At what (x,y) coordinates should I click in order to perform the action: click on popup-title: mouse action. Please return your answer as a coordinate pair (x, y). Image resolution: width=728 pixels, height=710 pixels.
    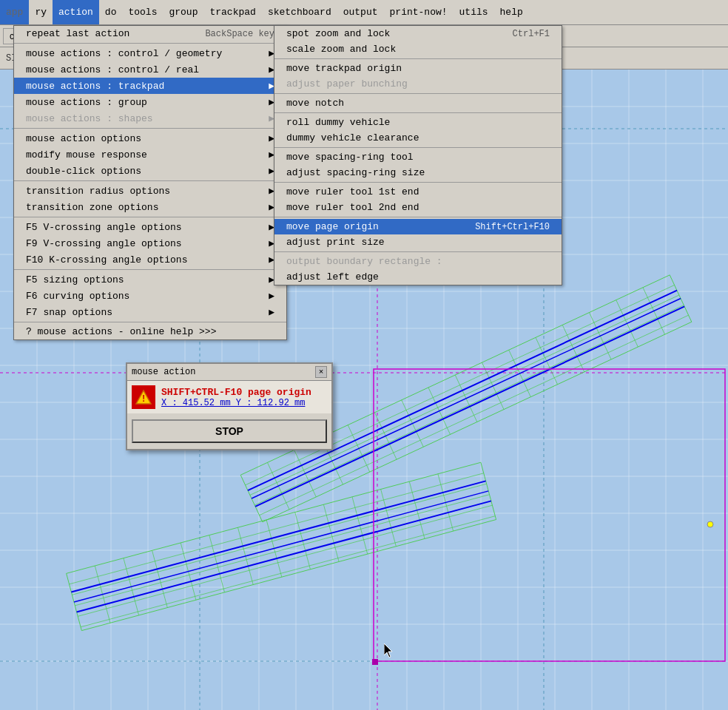
    Looking at the image, I should click on (164, 372).